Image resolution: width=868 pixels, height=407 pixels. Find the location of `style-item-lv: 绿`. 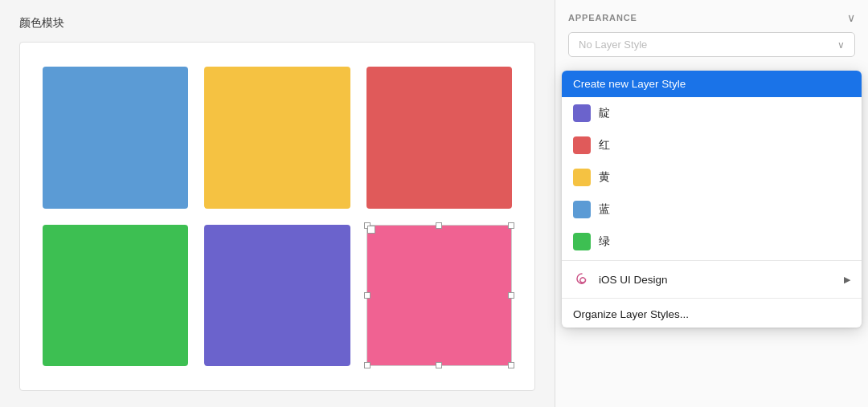

style-item-lv: 绿 is located at coordinates (712, 242).